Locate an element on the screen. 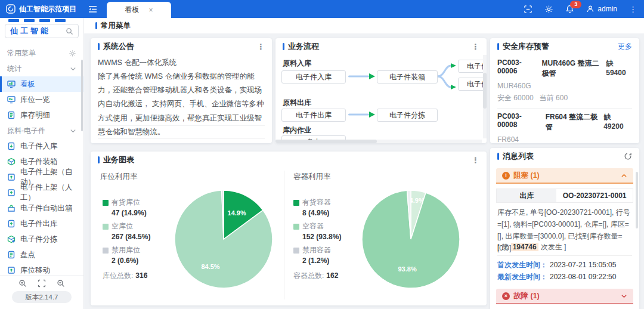 This screenshot has width=644, height=309. flow-node-putaway-bottom: 电子件上 is located at coordinates (472, 84).